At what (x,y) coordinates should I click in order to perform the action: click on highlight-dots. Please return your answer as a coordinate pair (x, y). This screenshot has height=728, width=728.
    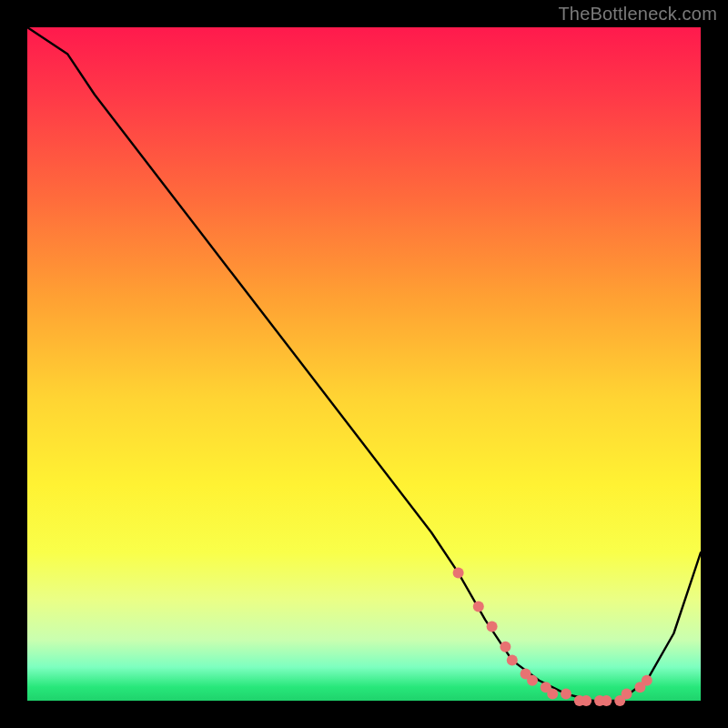
    Looking at the image, I should click on (553, 637).